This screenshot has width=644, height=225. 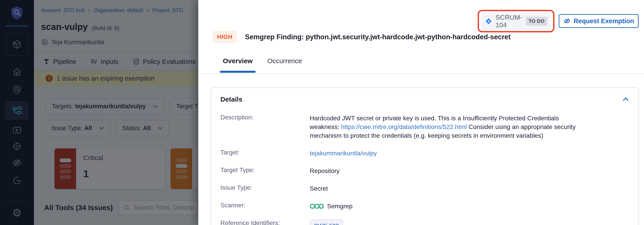 I want to click on tab-overview: Overview, so click(x=238, y=65).